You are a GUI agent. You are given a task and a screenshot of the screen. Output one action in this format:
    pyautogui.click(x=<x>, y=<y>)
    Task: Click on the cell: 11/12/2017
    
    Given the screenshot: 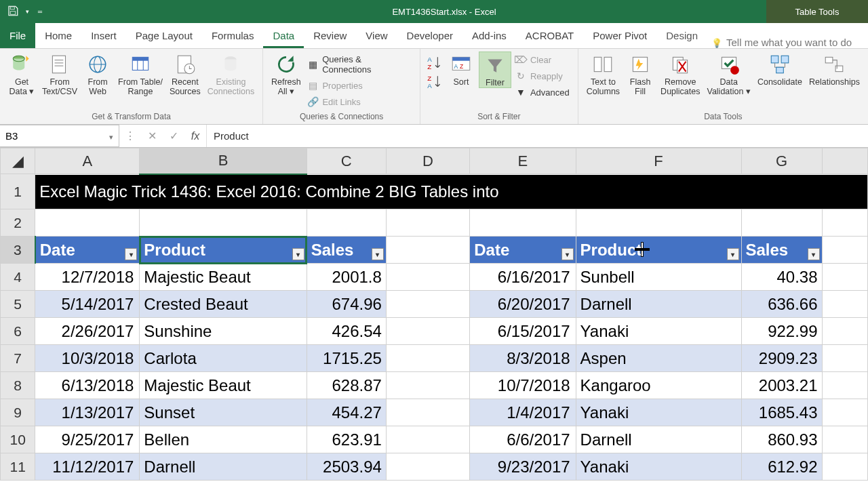 What is the action you would take?
    pyautogui.click(x=87, y=467)
    